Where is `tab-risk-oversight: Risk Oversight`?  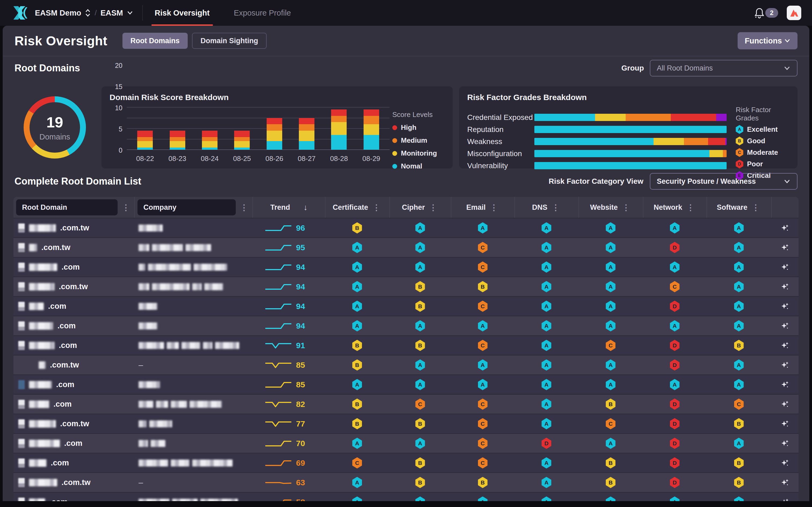 tab-risk-oversight: Risk Oversight is located at coordinates (182, 13).